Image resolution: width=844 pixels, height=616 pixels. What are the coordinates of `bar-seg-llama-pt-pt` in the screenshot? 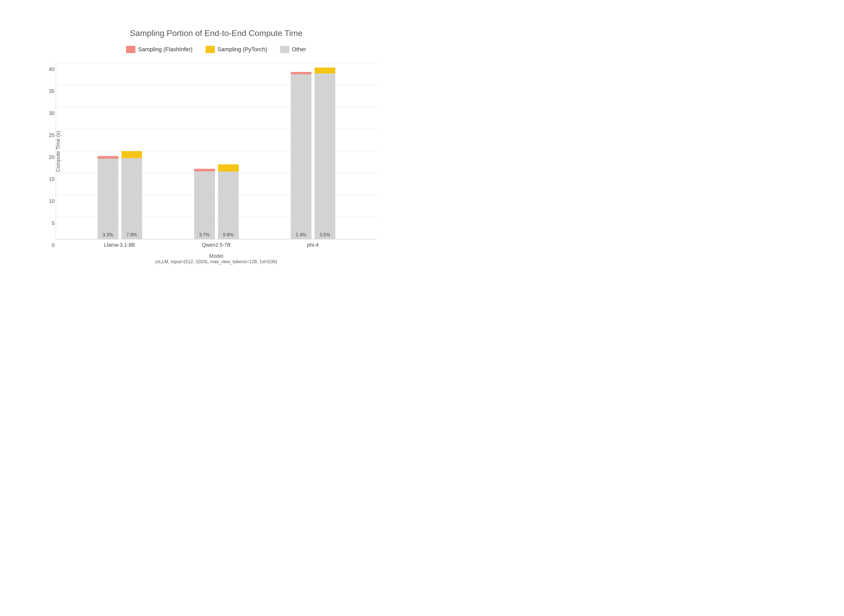 It's located at (132, 154).